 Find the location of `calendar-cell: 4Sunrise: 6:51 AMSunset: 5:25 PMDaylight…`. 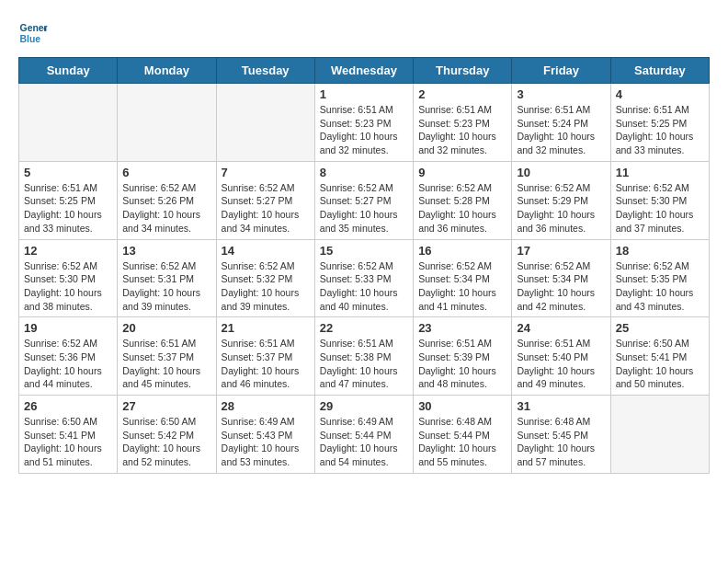

calendar-cell: 4Sunrise: 6:51 AMSunset: 5:25 PMDaylight… is located at coordinates (660, 123).